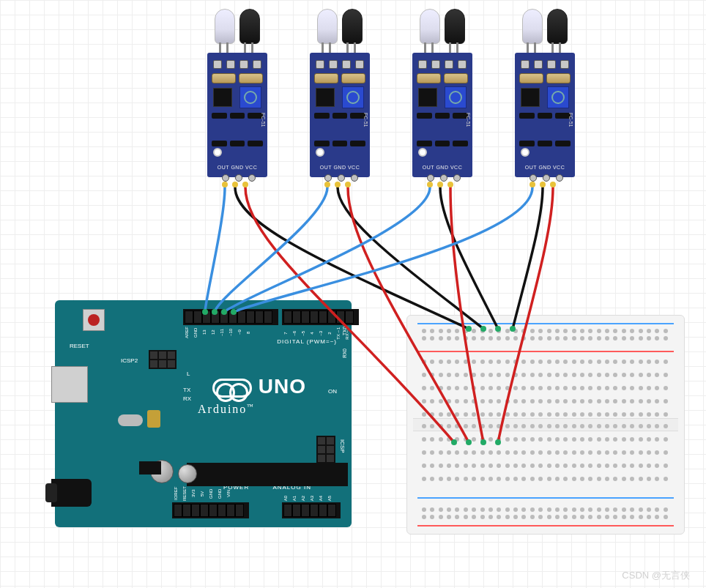 Image resolution: width=706 pixels, height=588 pixels. Describe the element at coordinates (79, 346) in the screenshot. I see `reset-label: RESET` at that location.